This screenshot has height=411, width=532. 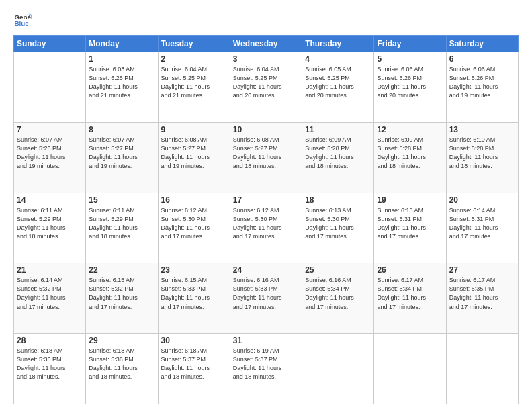 I want to click on calendar-cell: 13Sunrise: 6:10 AM Sunset: 5:28 PM Dayli…, so click(x=482, y=157).